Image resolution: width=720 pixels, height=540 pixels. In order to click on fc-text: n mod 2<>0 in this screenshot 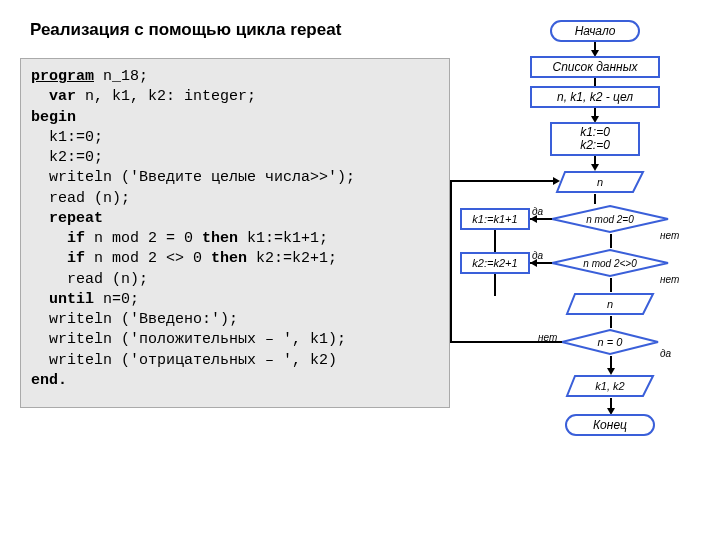, I will do `click(610, 264)`.